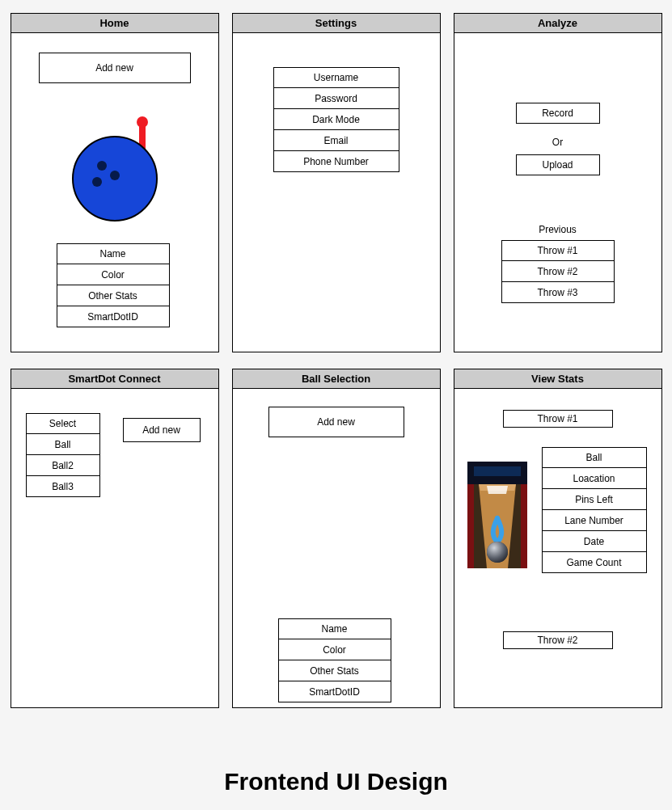 The image size is (672, 810). I want to click on panel-analyze: Analyze Record Or Upload Previous Throw …, so click(558, 183).